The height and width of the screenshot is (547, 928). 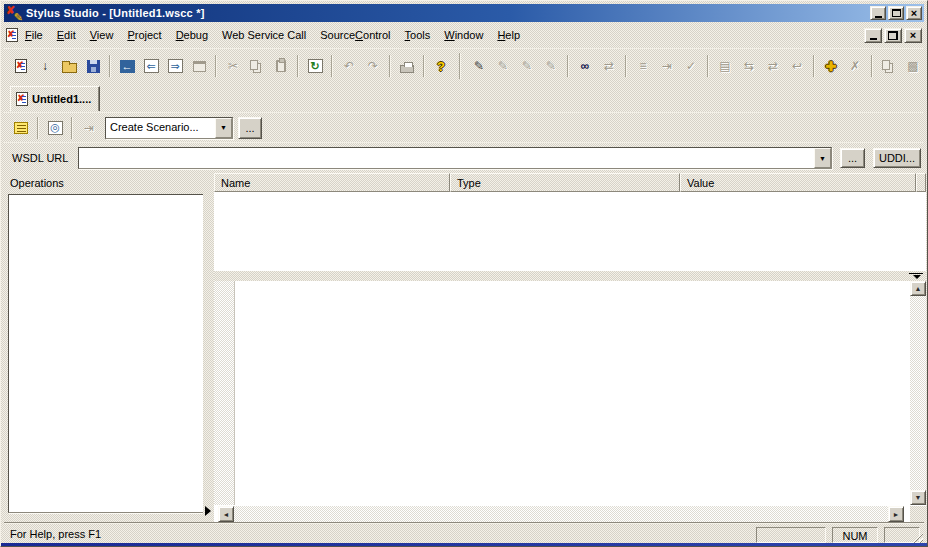 I want to click on wsdl-browse-label: ..., so click(x=852, y=158).